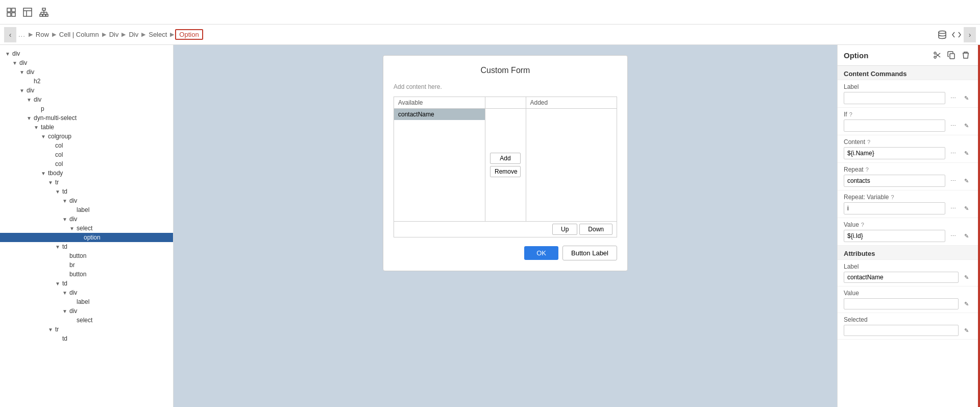 This screenshot has height=407, width=980. What do you see at coordinates (87, 100) in the screenshot?
I see `tree-node-div-5: ▼ div` at bounding box center [87, 100].